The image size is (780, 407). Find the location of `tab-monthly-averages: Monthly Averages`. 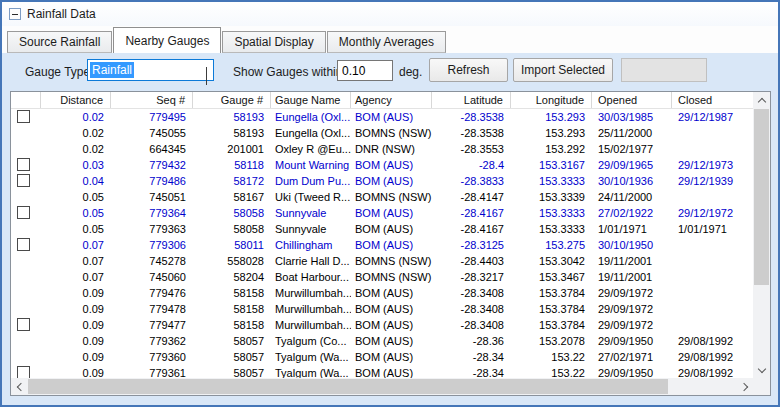

tab-monthly-averages: Monthly Averages is located at coordinates (386, 42).